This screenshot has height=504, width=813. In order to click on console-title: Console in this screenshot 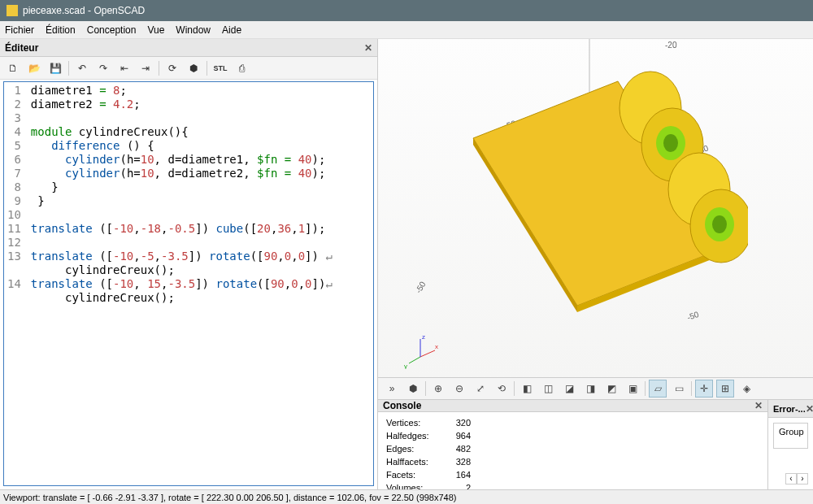, I will do `click(402, 406)`.